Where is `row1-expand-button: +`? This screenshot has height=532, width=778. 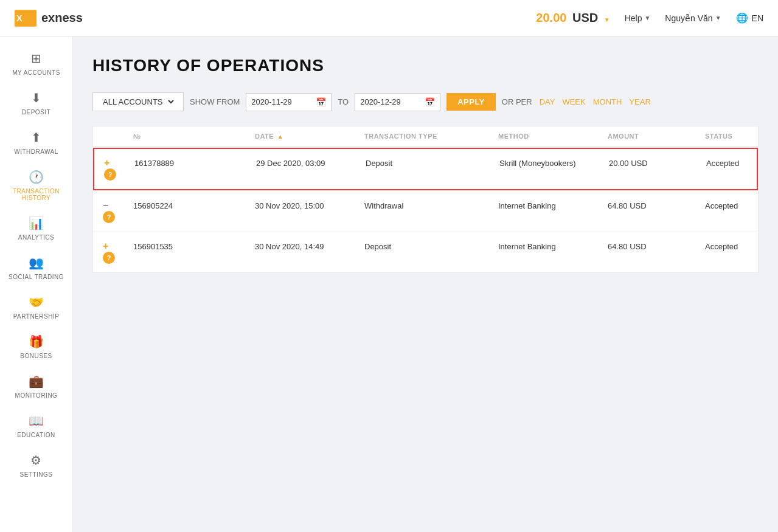 row1-expand-button: + is located at coordinates (119, 163).